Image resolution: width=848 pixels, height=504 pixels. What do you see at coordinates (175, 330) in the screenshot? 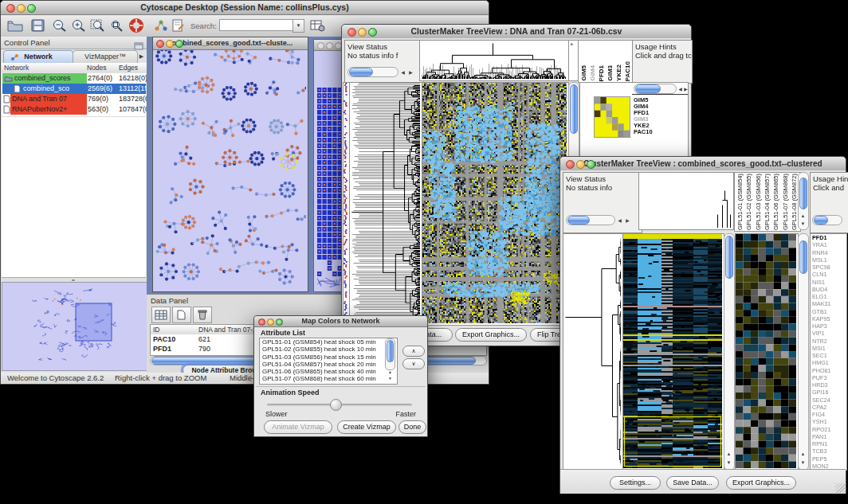
I see `data-col-id: ID` at bounding box center [175, 330].